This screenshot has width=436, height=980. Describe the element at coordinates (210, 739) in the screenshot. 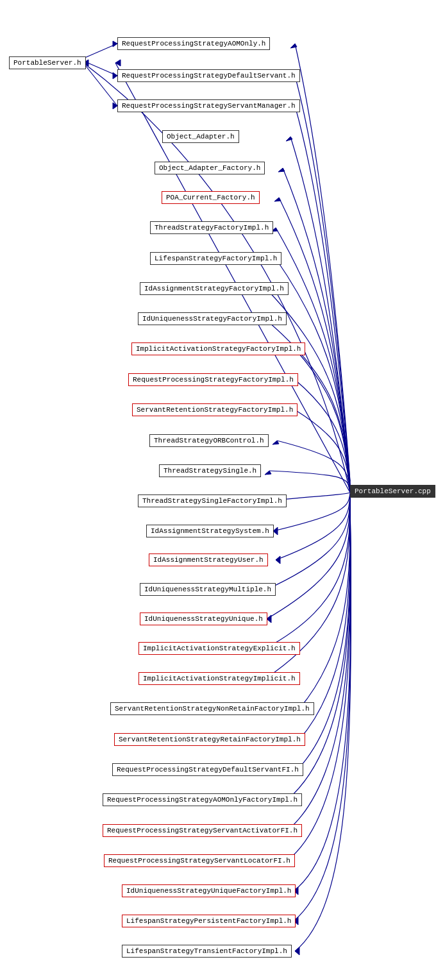

I see `node-ServantRetentionStrategyRetainFactoryImpl_h: ServantRetentionStrategyRetainFactoryImp…` at that location.